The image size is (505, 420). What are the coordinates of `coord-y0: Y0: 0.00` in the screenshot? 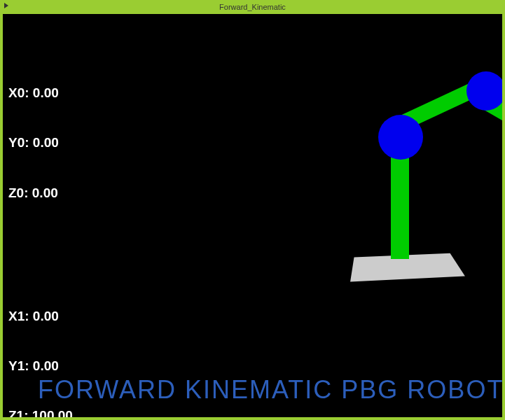 It's located at (43, 143).